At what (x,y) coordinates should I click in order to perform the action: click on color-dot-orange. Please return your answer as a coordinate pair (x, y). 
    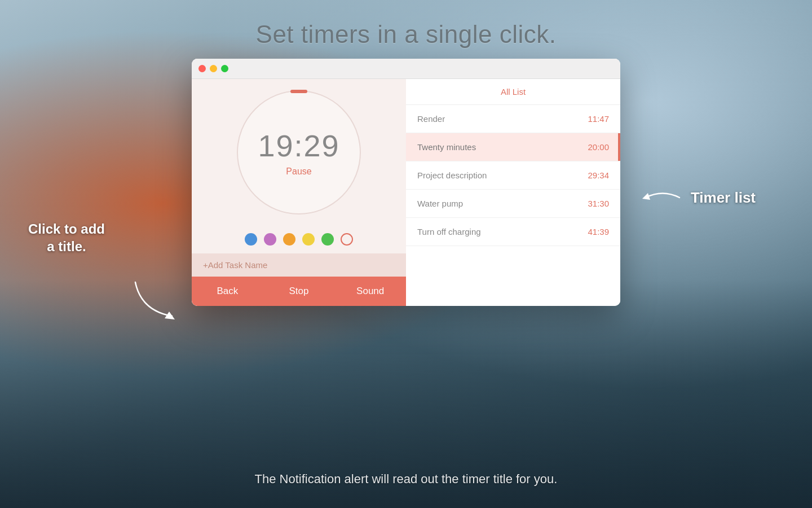
    Looking at the image, I should click on (289, 239).